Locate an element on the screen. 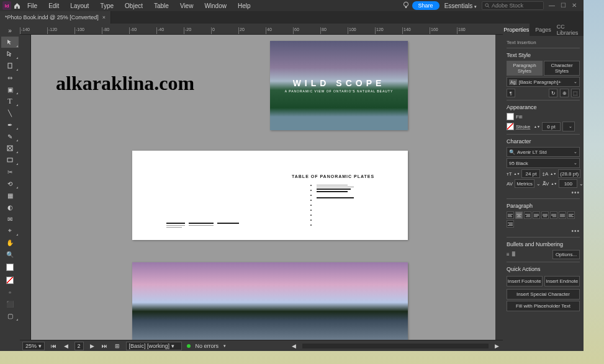  bulb-icon is located at coordinates (407, 6).